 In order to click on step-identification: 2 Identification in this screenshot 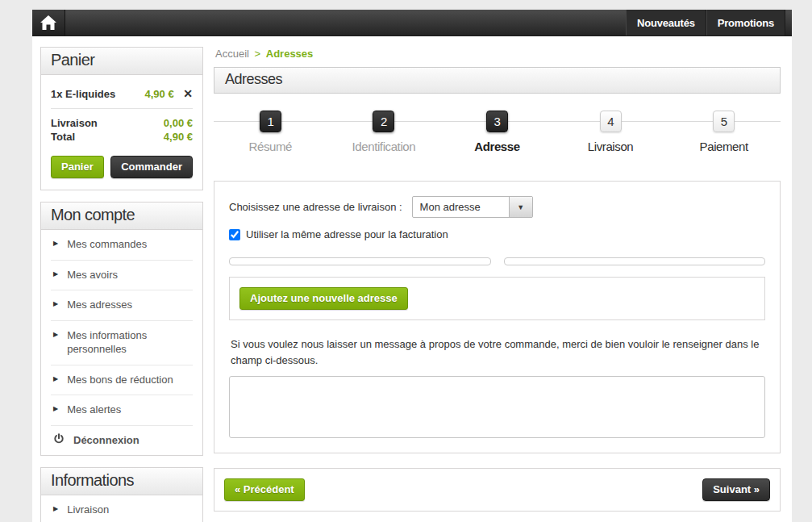, I will do `click(384, 132)`.